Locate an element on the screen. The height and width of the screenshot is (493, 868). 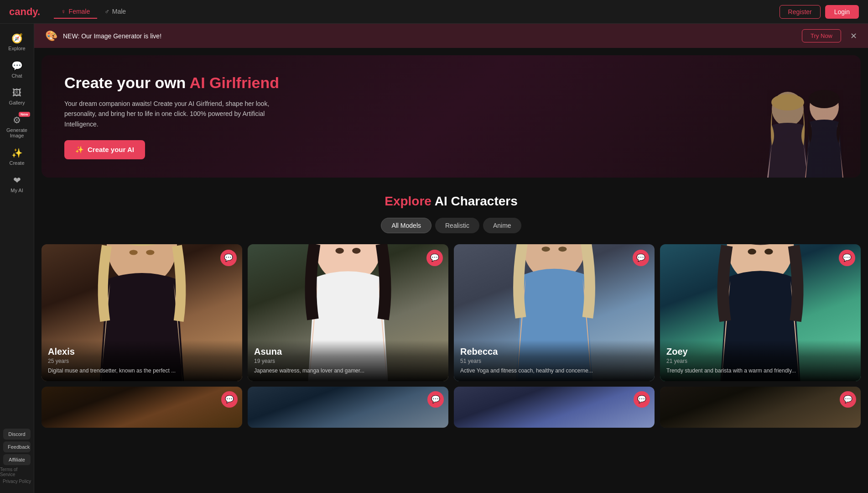
character-card-rebecca: 💬 Rebecca 51 years Active Yoga and fitne… is located at coordinates (554, 313).